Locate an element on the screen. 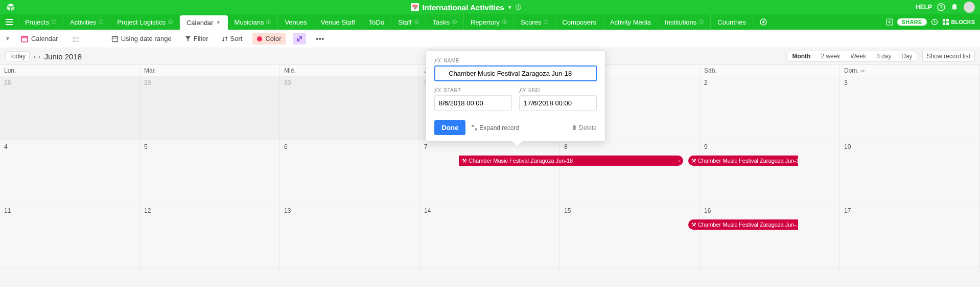 Image resolution: width=980 pixels, height=287 pixels. tab-tasks: Tasksⓘ is located at coordinates (445, 22).